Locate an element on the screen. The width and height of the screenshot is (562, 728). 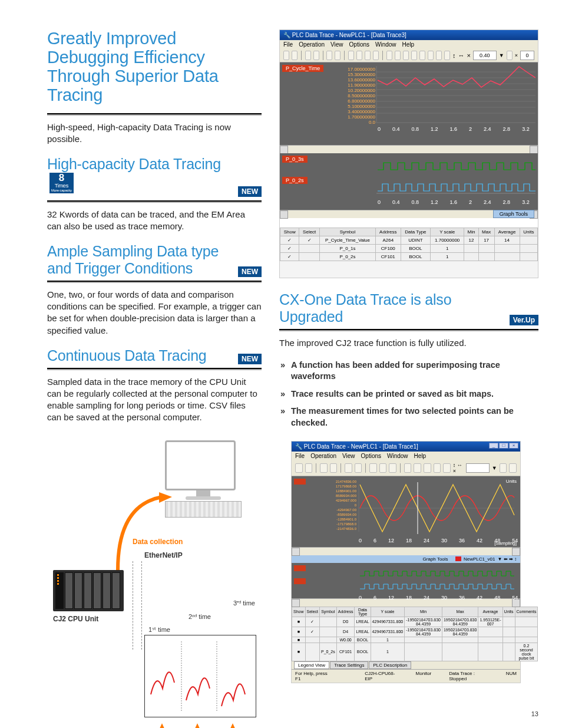
arrow-curve-icon is located at coordinates (147, 532).